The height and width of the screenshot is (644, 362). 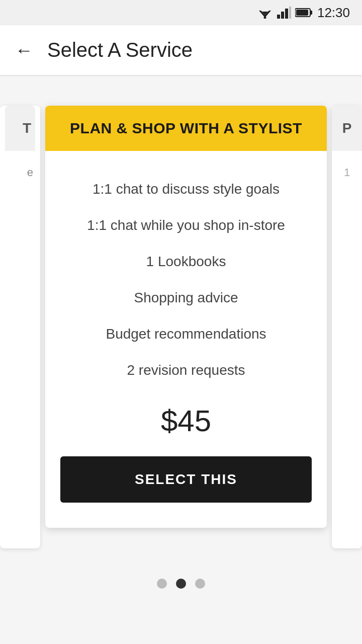 What do you see at coordinates (186, 334) in the screenshot?
I see `feature-5: Budget recommendations` at bounding box center [186, 334].